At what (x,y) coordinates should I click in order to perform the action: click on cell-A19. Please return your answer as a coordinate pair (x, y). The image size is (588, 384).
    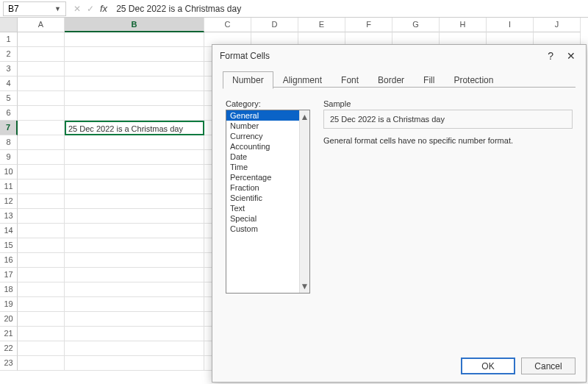
    Looking at the image, I should click on (41, 305).